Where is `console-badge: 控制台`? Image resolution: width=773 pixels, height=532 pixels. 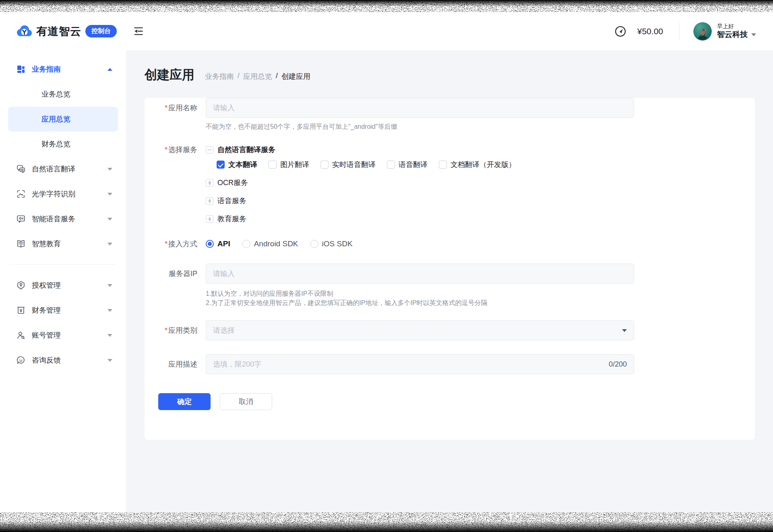 console-badge: 控制台 is located at coordinates (101, 31).